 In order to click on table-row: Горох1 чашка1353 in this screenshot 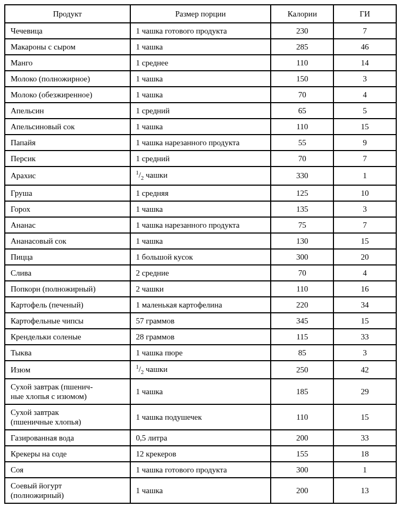, I will do `click(200, 209)`.